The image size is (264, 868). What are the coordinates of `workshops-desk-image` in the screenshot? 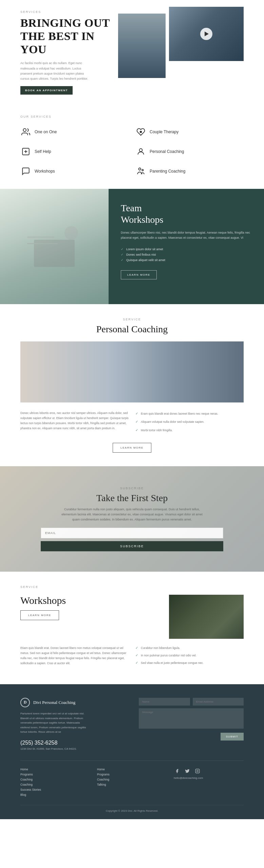 It's located at (54, 246).